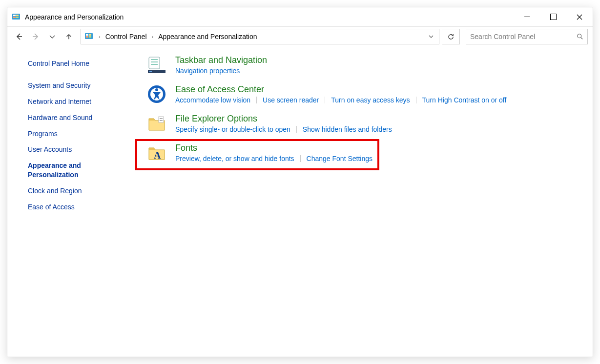 The image size is (600, 364). What do you see at coordinates (157, 65) in the screenshot?
I see `taskbar-icon` at bounding box center [157, 65].